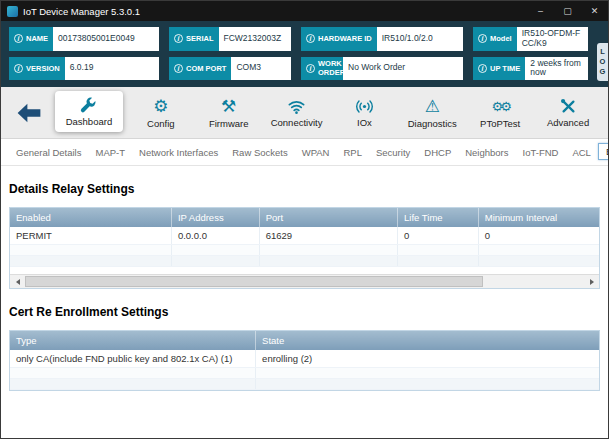 The height and width of the screenshot is (439, 609). Describe the element at coordinates (403, 69) in the screenshot. I see `work-order-value: No Work Order` at that location.